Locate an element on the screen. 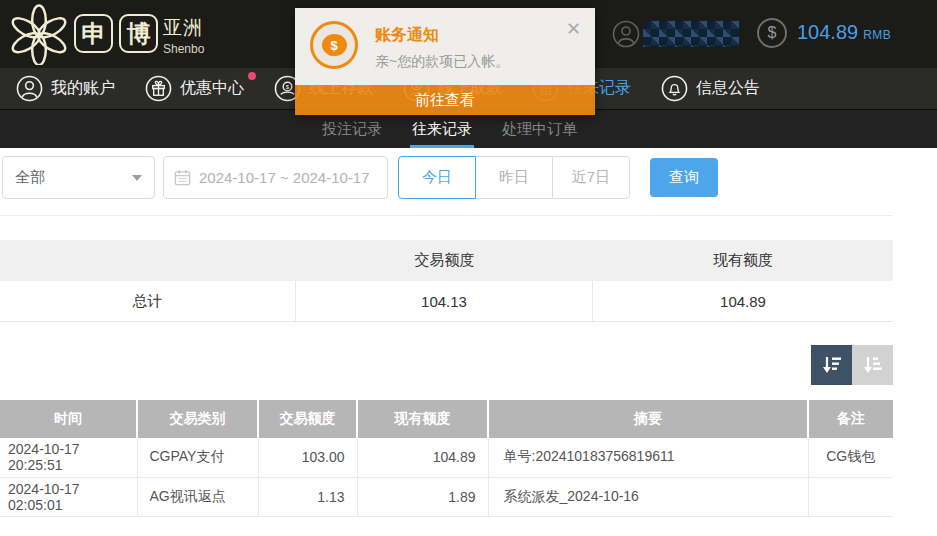 This screenshot has width=937, height=536. brand-char-1: 申 is located at coordinates (94, 34).